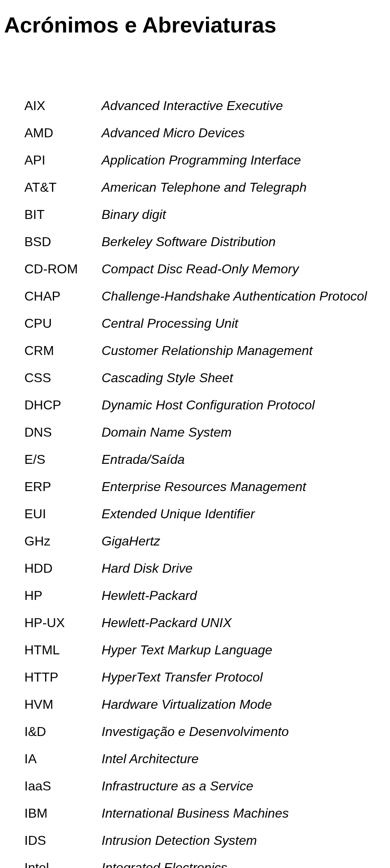 The image size is (390, 868). What do you see at coordinates (63, 378) in the screenshot?
I see `acronym-term: CSS` at bounding box center [63, 378].